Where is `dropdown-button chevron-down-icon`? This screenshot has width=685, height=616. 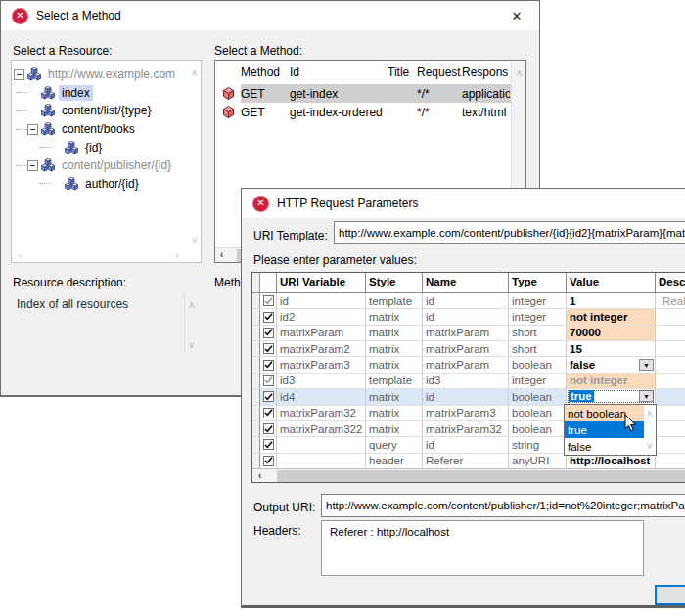 dropdown-button chevron-down-icon is located at coordinates (646, 396).